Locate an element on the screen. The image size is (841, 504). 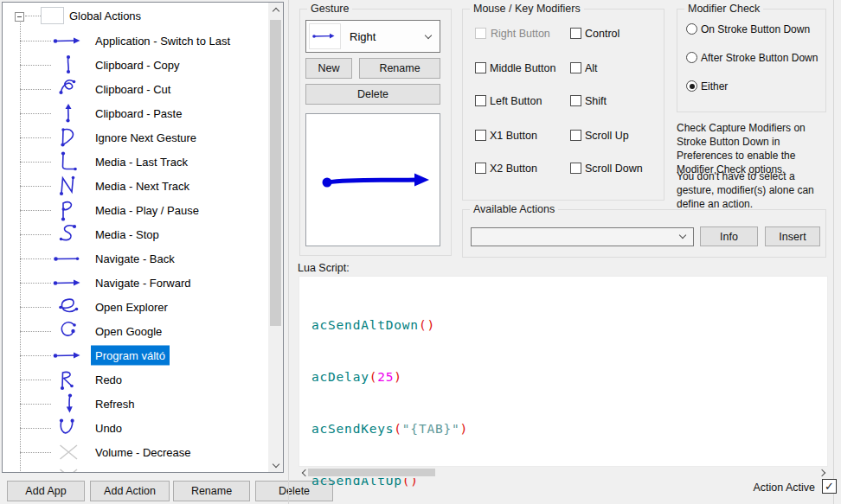
add-app-button: Add App is located at coordinates (46, 491).